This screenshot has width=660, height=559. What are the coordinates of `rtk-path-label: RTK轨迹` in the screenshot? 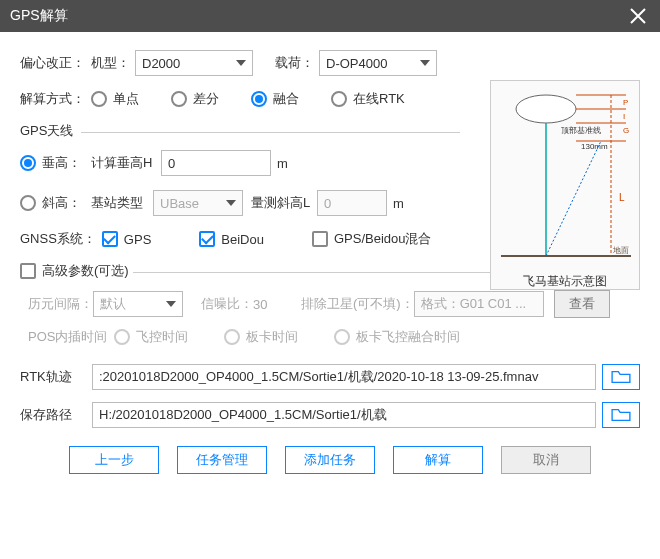 It's located at (56, 377).